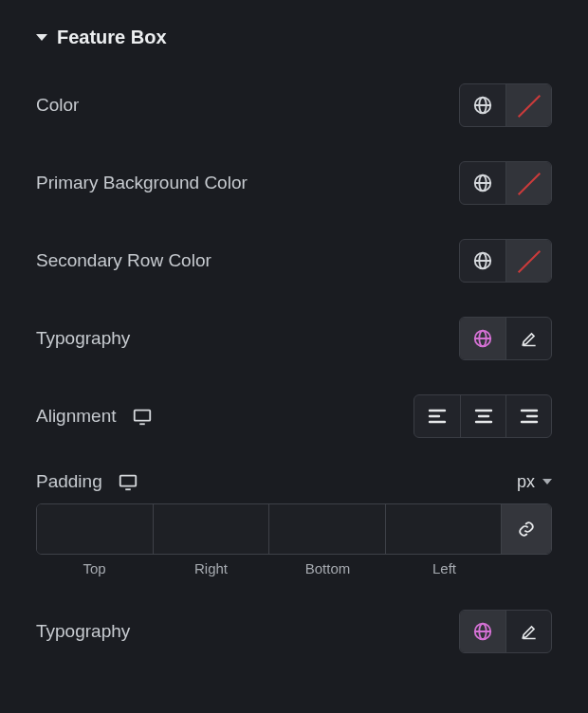 The image size is (588, 713). Describe the element at coordinates (484, 416) in the screenshot. I see `align-center-icon` at that location.